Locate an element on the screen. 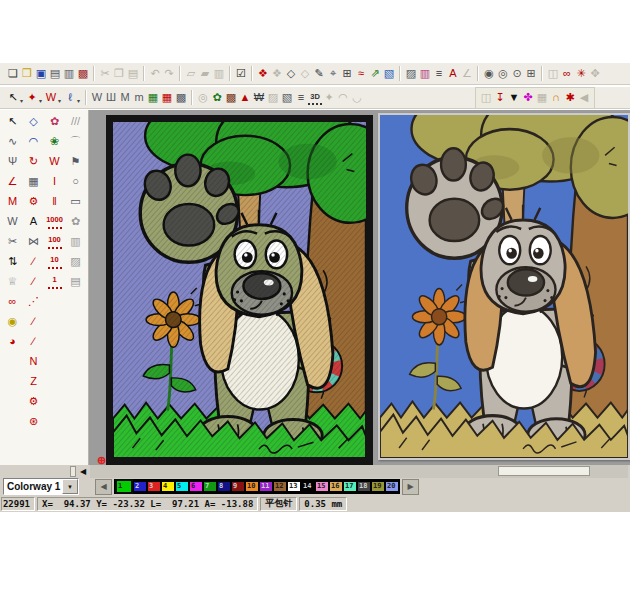  select-tool-dropdown-icon: ▾ is located at coordinates (22, 100).